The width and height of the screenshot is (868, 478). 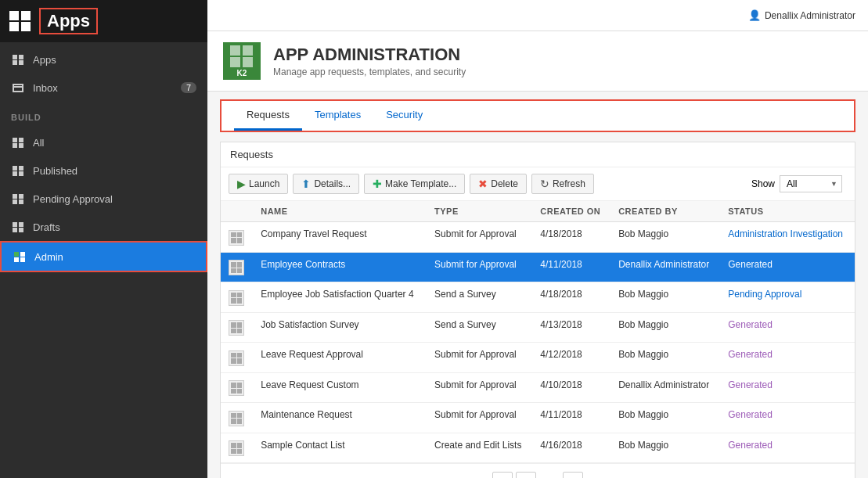 What do you see at coordinates (538, 238) in the screenshot?
I see `table-row: Company Travel RequestSubmit for Approva…` at bounding box center [538, 238].